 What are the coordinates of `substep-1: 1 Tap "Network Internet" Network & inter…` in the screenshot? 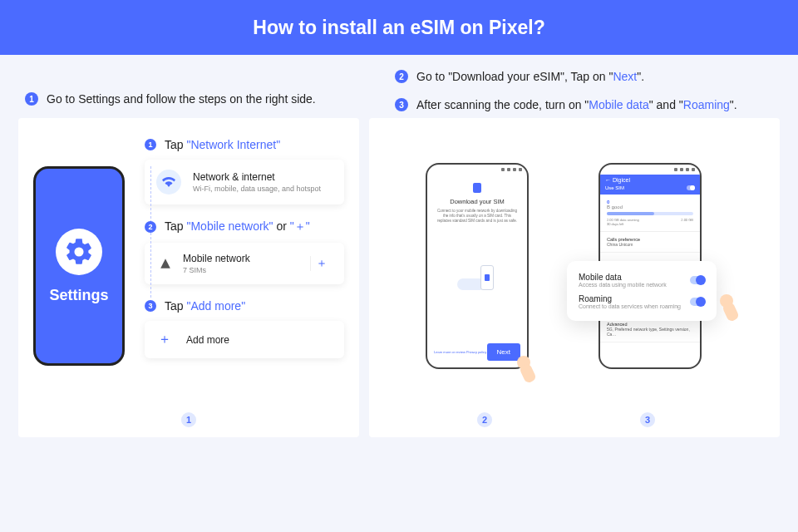 It's located at (244, 171).